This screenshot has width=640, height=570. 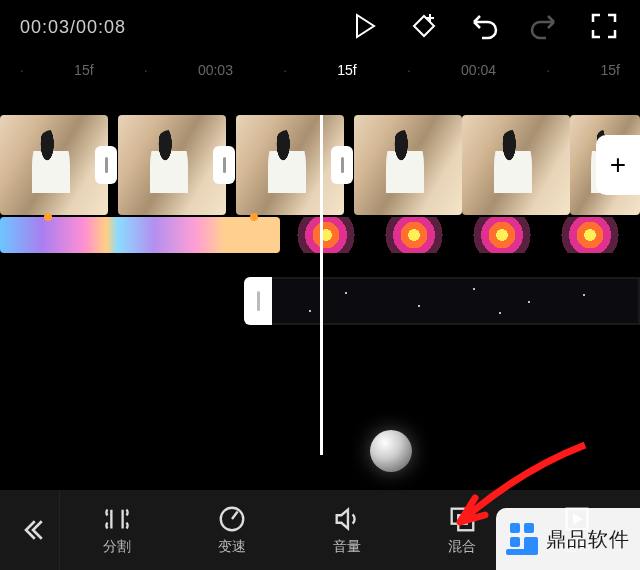 I want to click on playhead, so click(x=322, y=285).